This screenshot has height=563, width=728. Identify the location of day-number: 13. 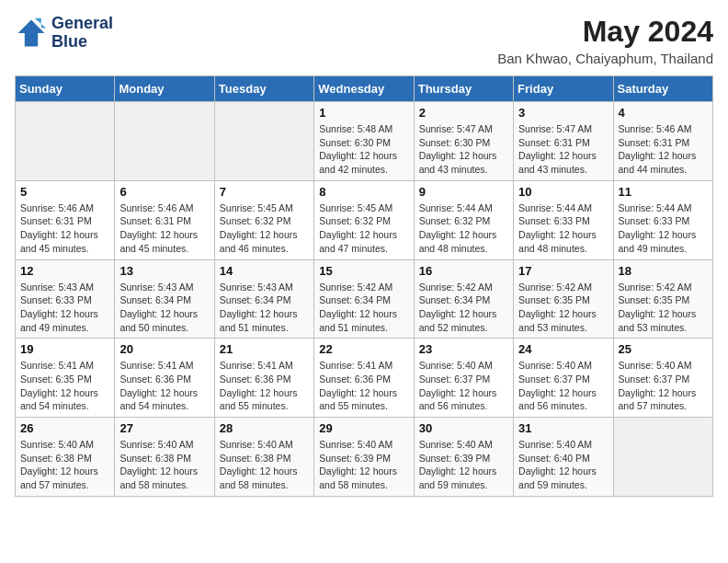
(164, 270).